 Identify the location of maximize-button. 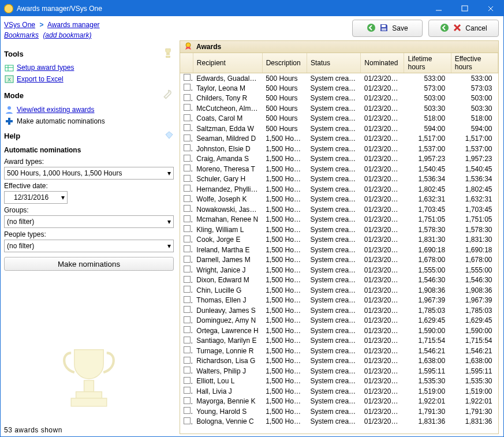
(464, 8).